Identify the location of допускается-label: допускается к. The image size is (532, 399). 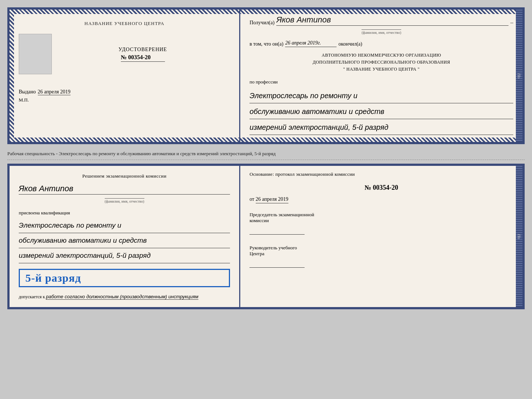
(32, 297).